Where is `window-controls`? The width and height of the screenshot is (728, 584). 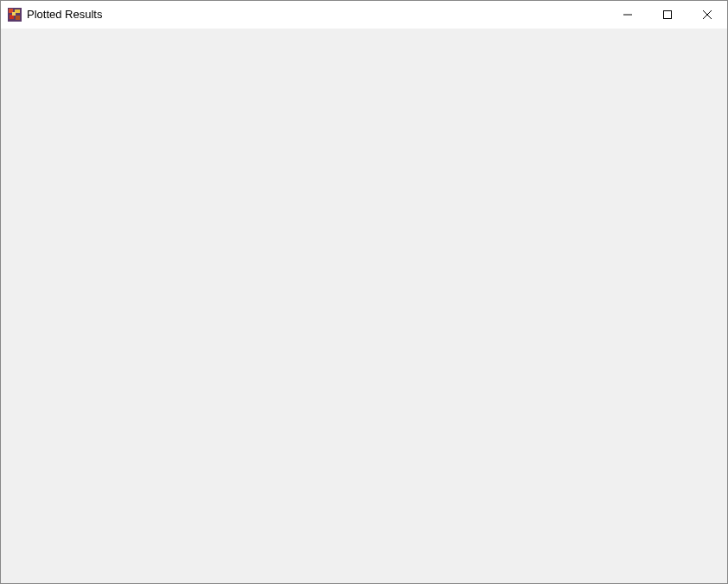 window-controls is located at coordinates (667, 15).